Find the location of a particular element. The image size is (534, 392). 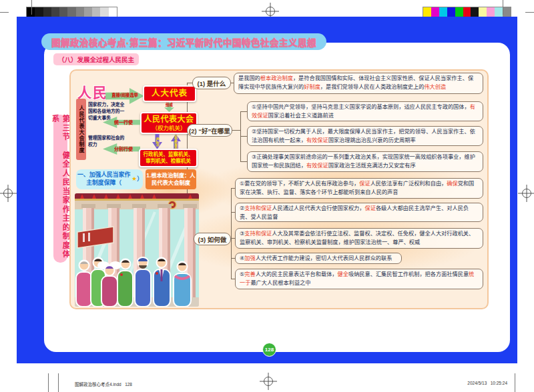

point-box: ③正确处理事关国家前途命运的一系列重大政治关系，实现国家统一高效组织各项事业，维… is located at coordinates (365, 161).